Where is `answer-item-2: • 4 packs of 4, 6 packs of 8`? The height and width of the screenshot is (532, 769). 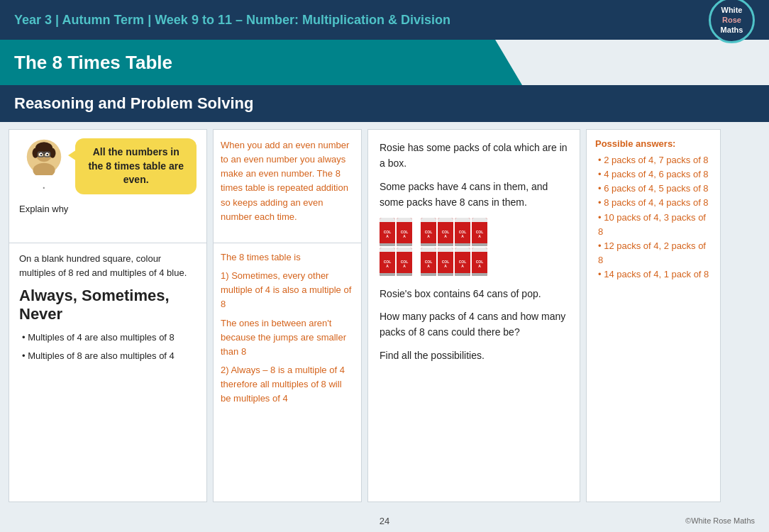
answer-item-2: • 4 packs of 4, 6 packs of 8 is located at coordinates (653, 174).